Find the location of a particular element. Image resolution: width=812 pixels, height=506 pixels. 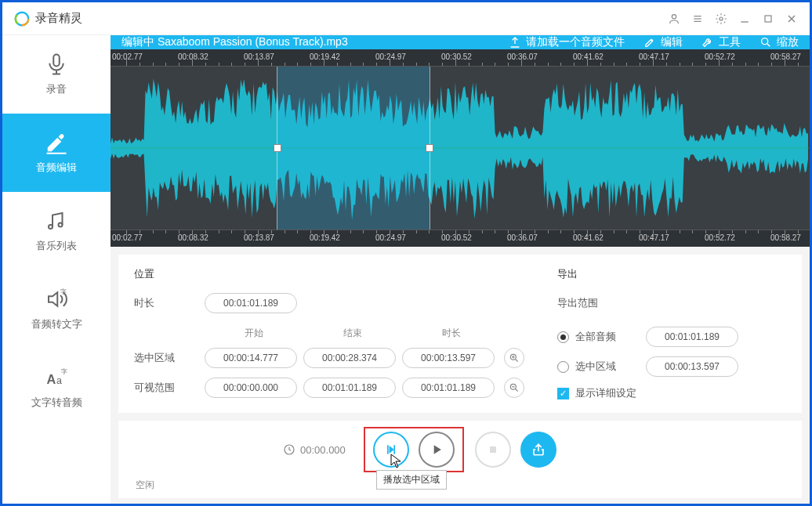

sidebar-item-music-list: 音乐列表 is located at coordinates (56, 231).